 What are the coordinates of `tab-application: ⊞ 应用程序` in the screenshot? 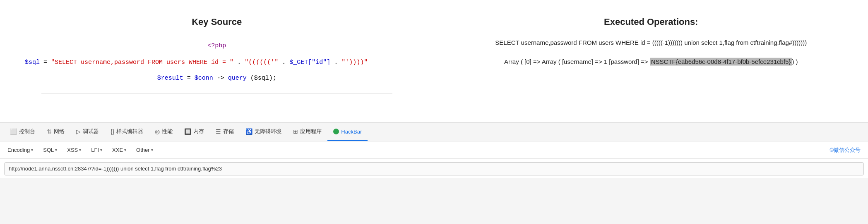 It's located at (307, 132).